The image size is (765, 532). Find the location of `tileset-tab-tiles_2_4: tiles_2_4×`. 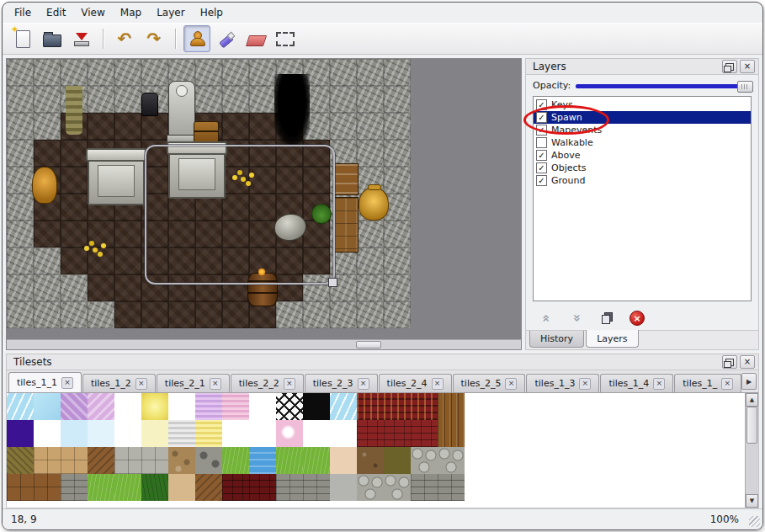

tileset-tab-tiles_2_4: tiles_2_4× is located at coordinates (416, 383).